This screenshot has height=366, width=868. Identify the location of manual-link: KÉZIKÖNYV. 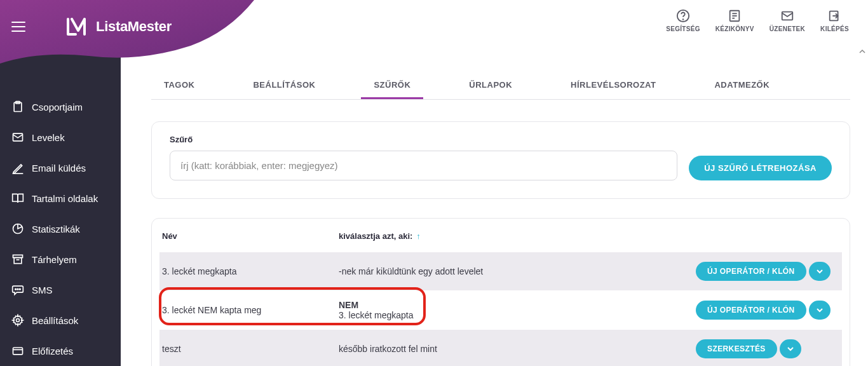
(735, 20).